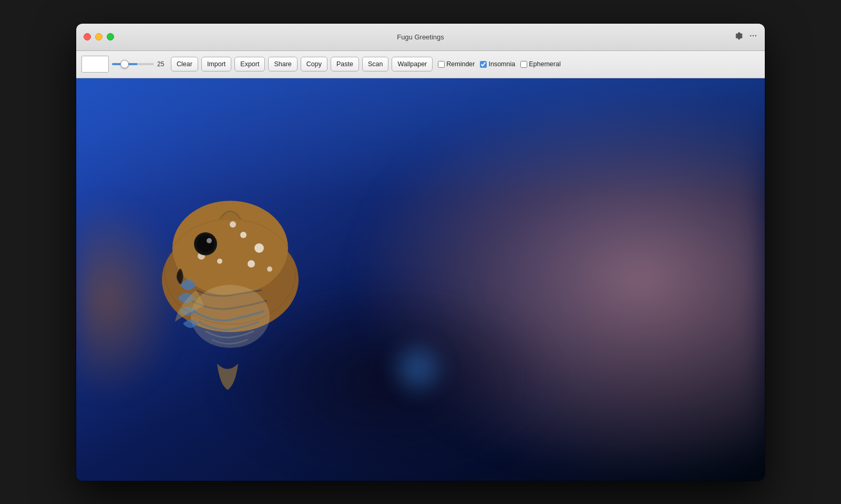  What do you see at coordinates (228, 280) in the screenshot?
I see `fish-container` at bounding box center [228, 280].